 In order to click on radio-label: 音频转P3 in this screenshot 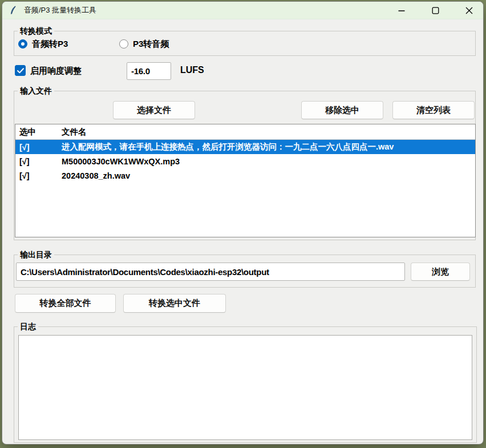, I will do `click(50, 45)`.